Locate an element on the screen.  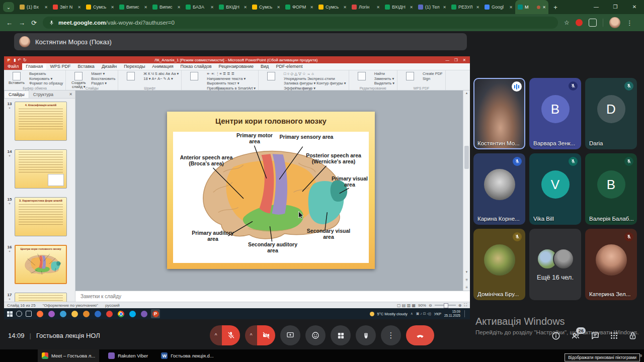
chat-button is located at coordinates (595, 336).